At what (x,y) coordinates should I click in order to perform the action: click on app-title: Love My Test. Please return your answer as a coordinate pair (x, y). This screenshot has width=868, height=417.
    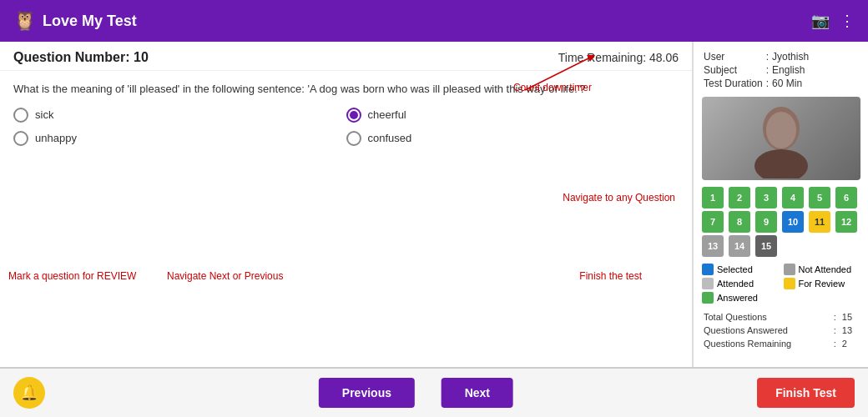
    Looking at the image, I should click on (90, 22).